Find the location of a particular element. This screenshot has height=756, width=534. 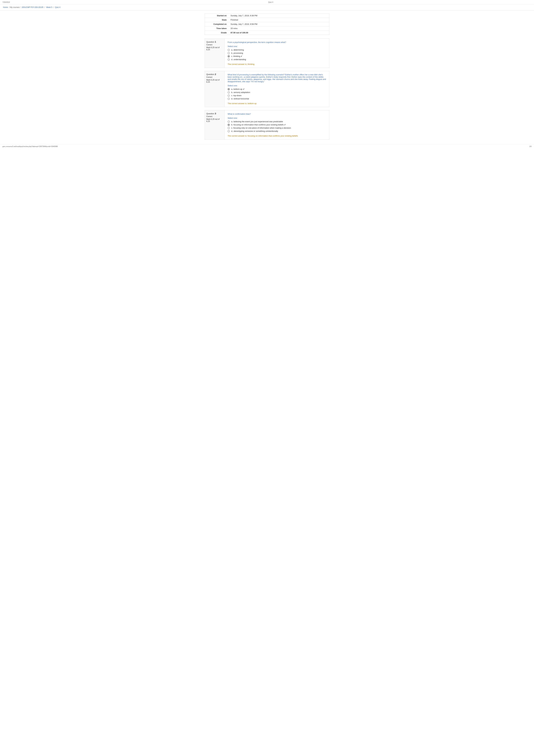

completed-on-value: Sunday, July 7, 2019, 9:58 PM is located at coordinates (279, 24).